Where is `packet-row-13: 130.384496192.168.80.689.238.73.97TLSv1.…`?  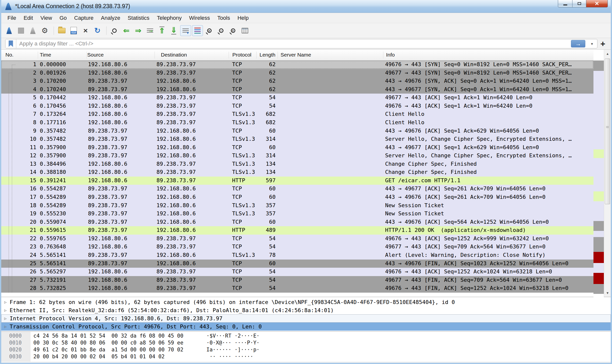 packet-row-13: 130.384496192.168.80.689.238.73.97TLSv1.… is located at coordinates (297, 164).